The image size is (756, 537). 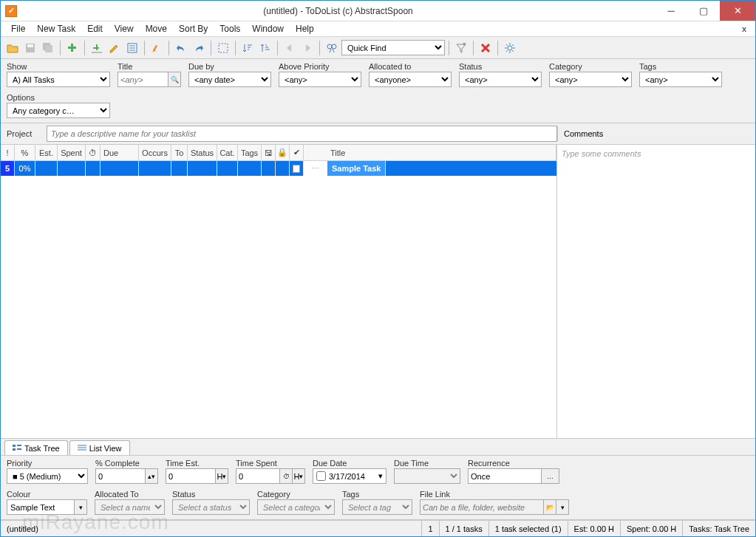 I want to click on comments-pane: Type some comments, so click(x=656, y=291).